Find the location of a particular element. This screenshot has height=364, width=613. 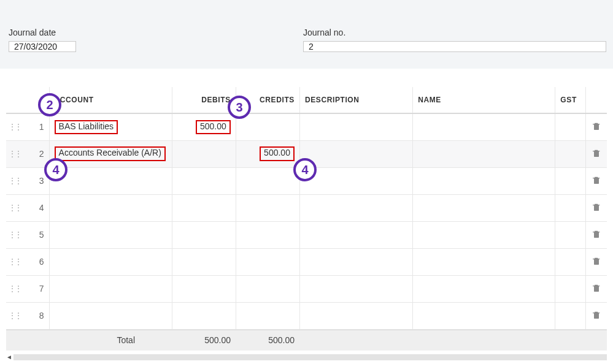

cell-account: BAS Liabilities is located at coordinates (110, 127).